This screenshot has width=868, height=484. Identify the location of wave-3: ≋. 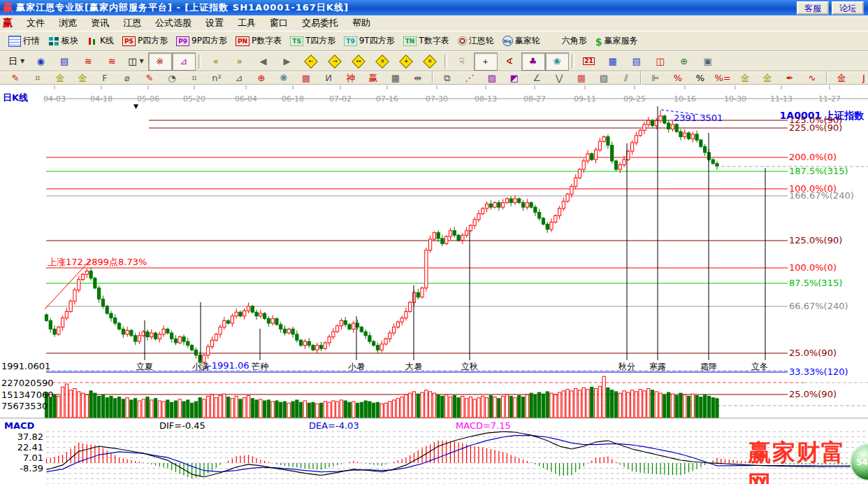
(88, 62).